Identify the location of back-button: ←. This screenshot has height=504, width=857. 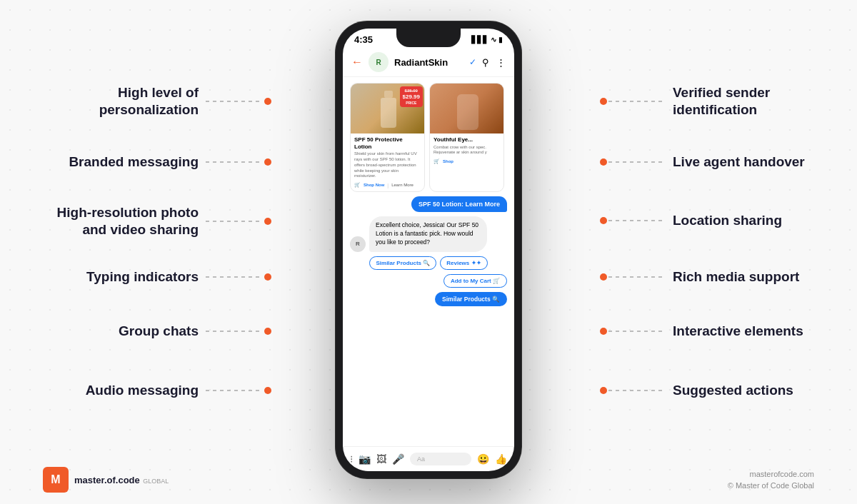
(357, 62).